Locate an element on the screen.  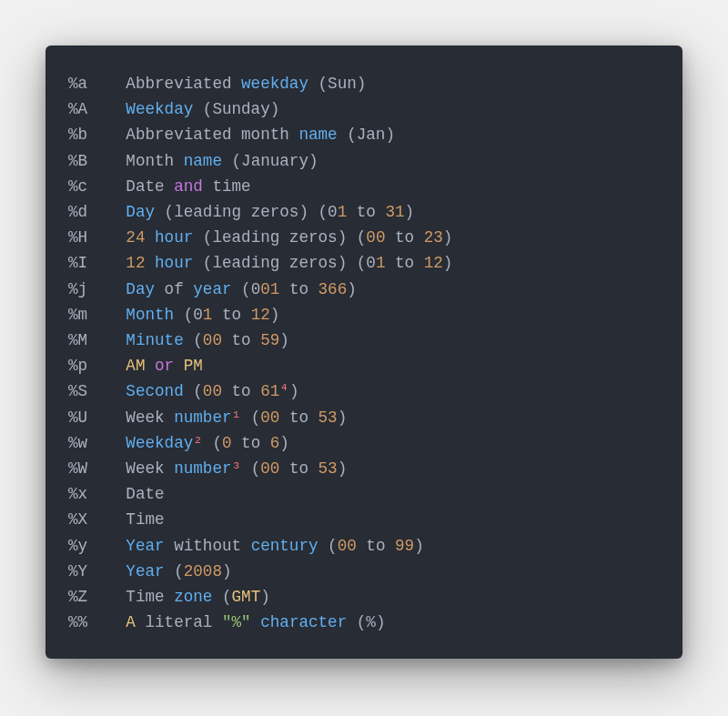
desc-token: Minute is located at coordinates (155, 340).